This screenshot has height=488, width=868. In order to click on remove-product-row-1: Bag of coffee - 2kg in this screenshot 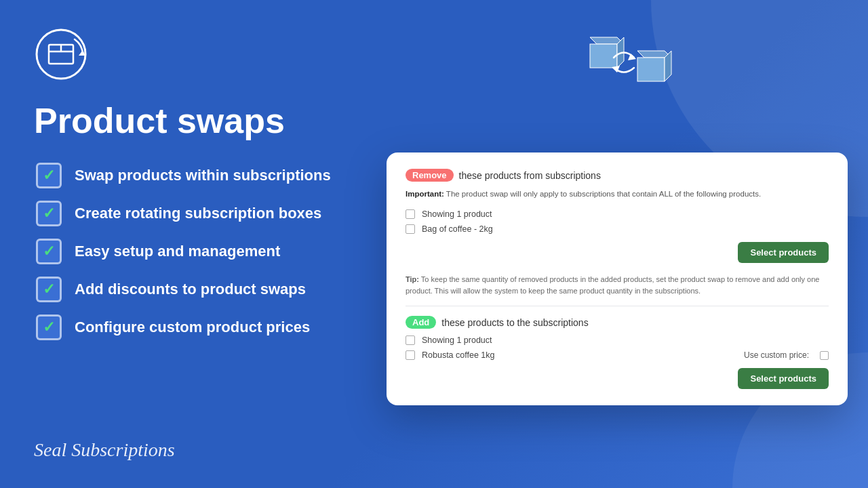, I will do `click(617, 229)`.